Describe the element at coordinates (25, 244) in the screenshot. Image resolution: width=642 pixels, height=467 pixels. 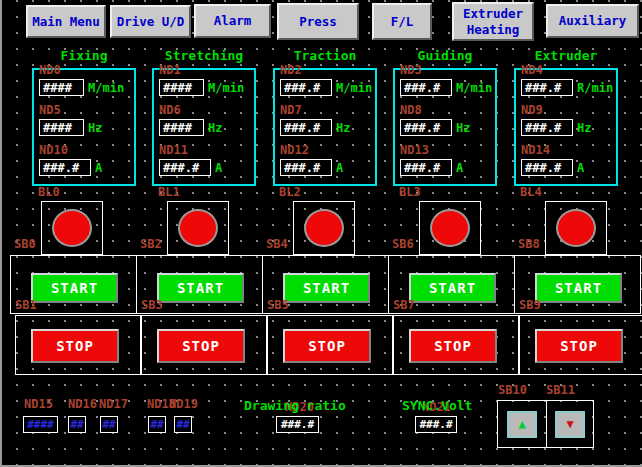
I see `sb-tag: SB0` at that location.